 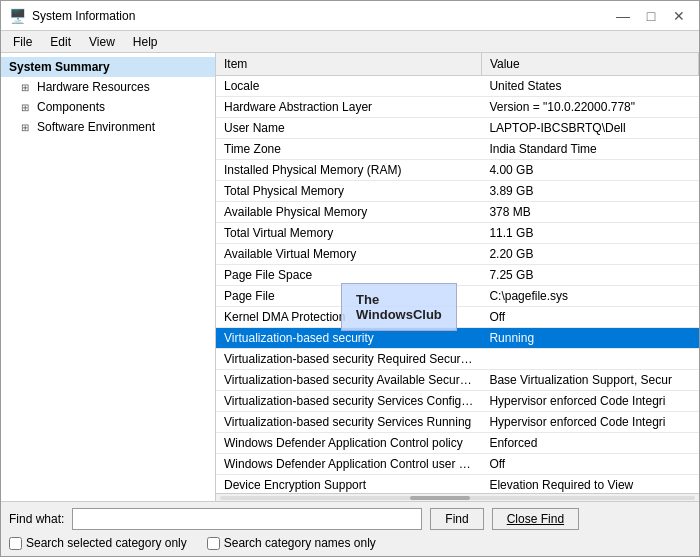 What do you see at coordinates (348, 212) in the screenshot?
I see `cell-item-6: Available Physical Memory` at bounding box center [348, 212].